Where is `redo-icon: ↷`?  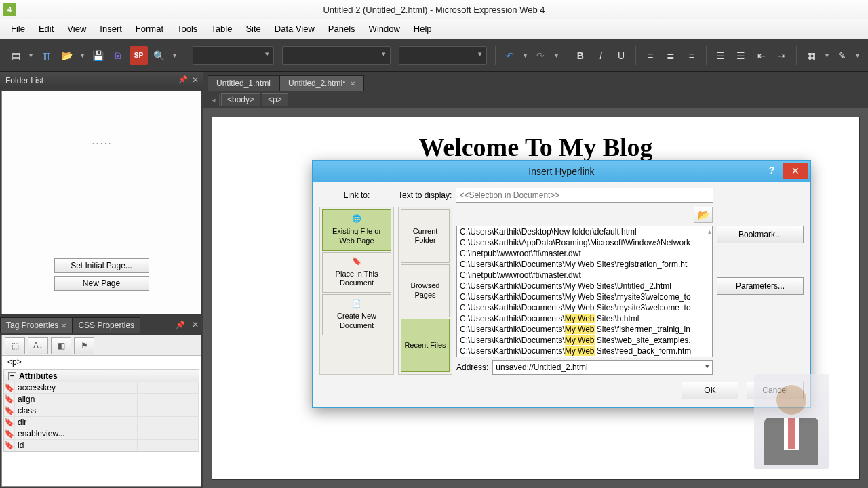 redo-icon: ↷ is located at coordinates (540, 56).